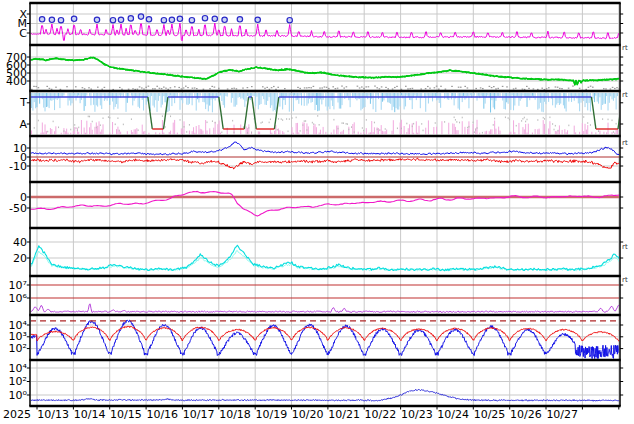  Describe the element at coordinates (14, 166) in the screenshot. I see `ytick-label-bz: -10` at that location.